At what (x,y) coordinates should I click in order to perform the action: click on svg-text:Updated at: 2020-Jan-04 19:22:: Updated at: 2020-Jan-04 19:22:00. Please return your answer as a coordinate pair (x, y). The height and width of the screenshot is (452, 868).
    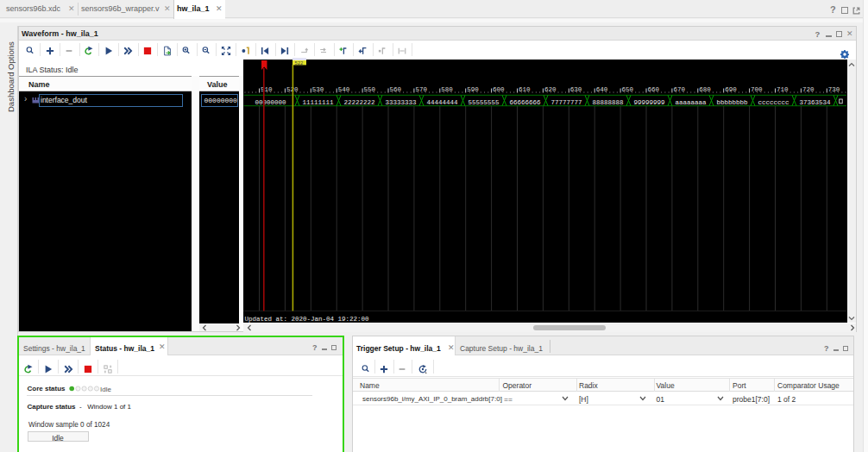
    Looking at the image, I should click on (307, 319).